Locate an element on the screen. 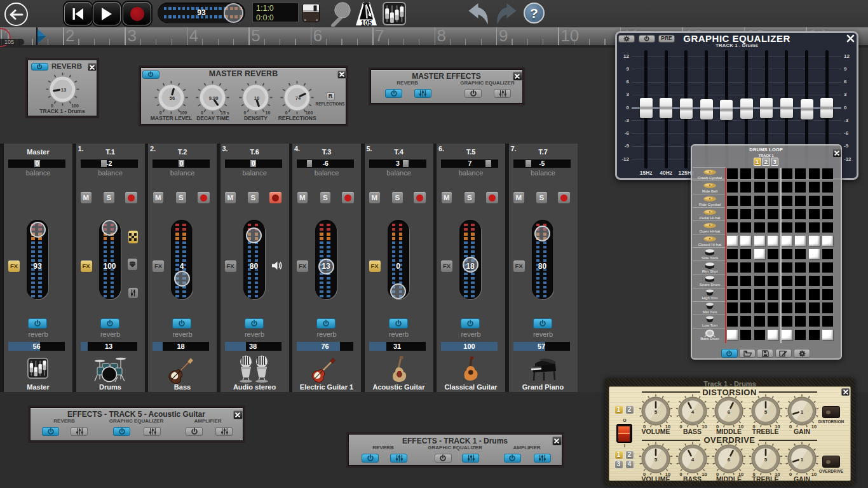 The height and width of the screenshot is (488, 868). svg-text: 10 is located at coordinates (257, 98).